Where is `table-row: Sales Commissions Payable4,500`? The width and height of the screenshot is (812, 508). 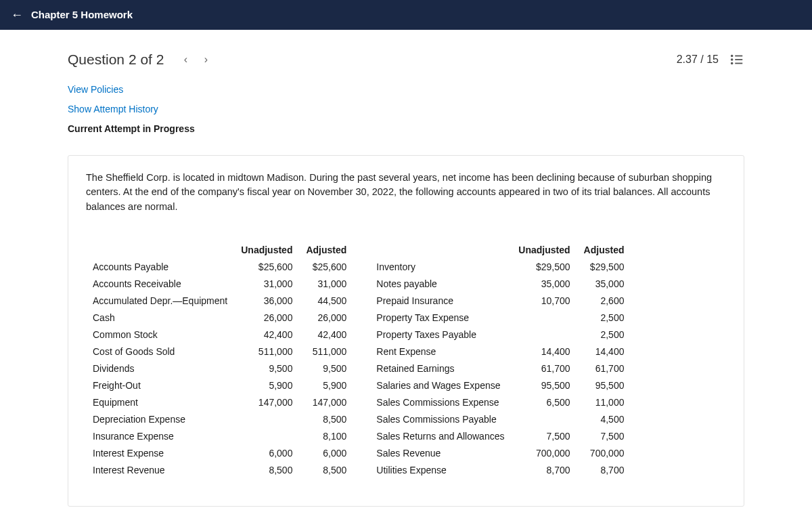
table-row: Sales Commissions Payable4,500 is located at coordinates (500, 420).